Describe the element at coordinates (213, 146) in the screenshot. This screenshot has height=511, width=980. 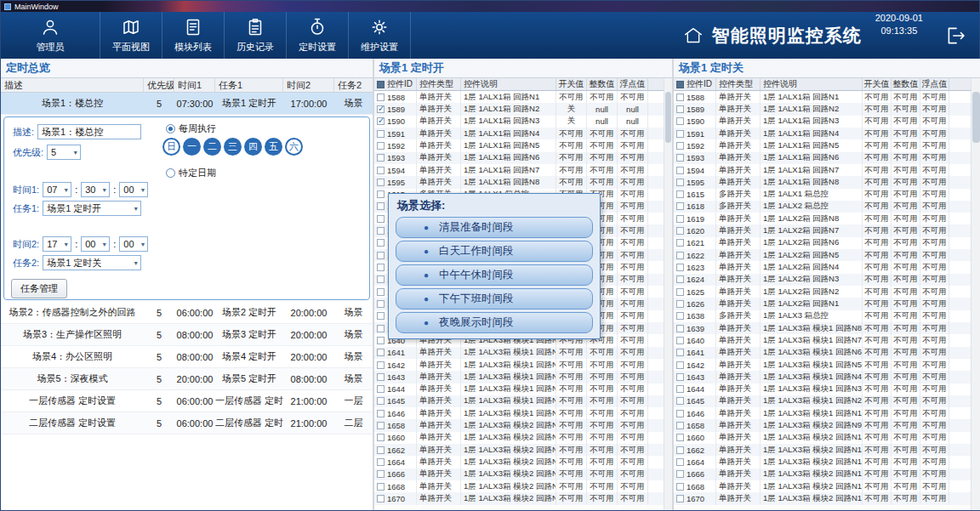
I see `weekday-circle: 二` at that location.